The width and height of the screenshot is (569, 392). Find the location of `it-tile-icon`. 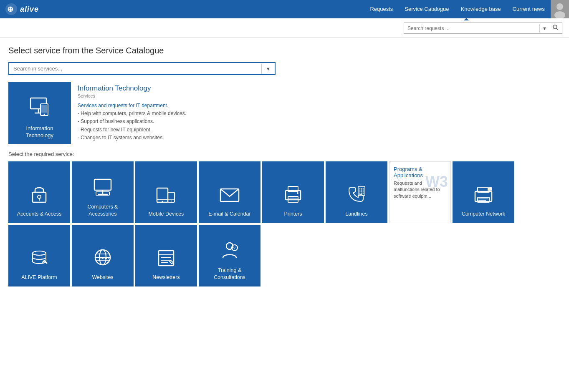

it-tile-icon is located at coordinates (40, 108).